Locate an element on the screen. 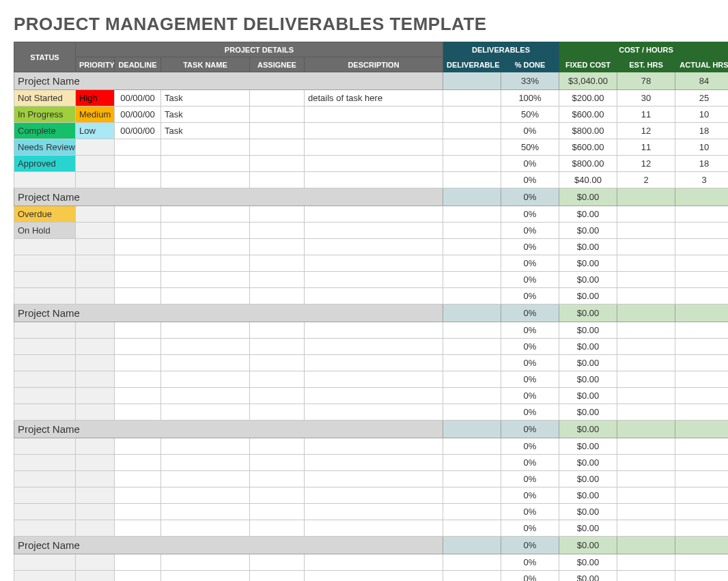  status-cell: Overdue is located at coordinates (45, 214).